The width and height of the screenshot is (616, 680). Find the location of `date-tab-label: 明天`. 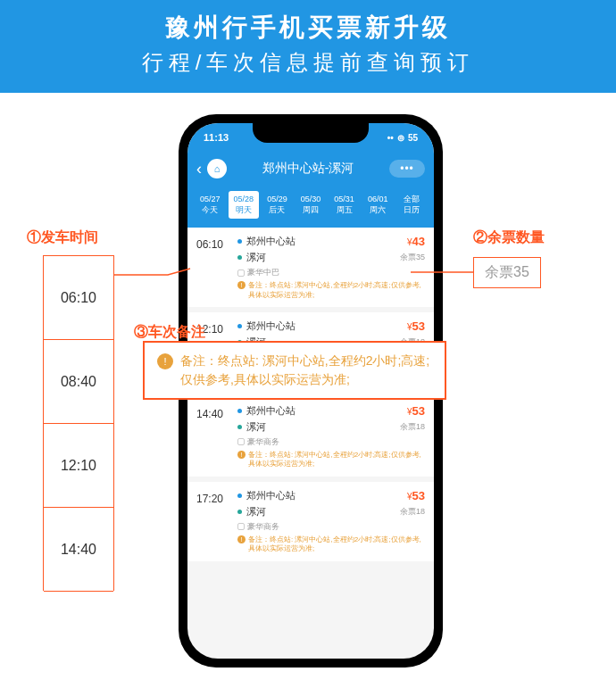

date-tab-label: 明天 is located at coordinates (245, 211).